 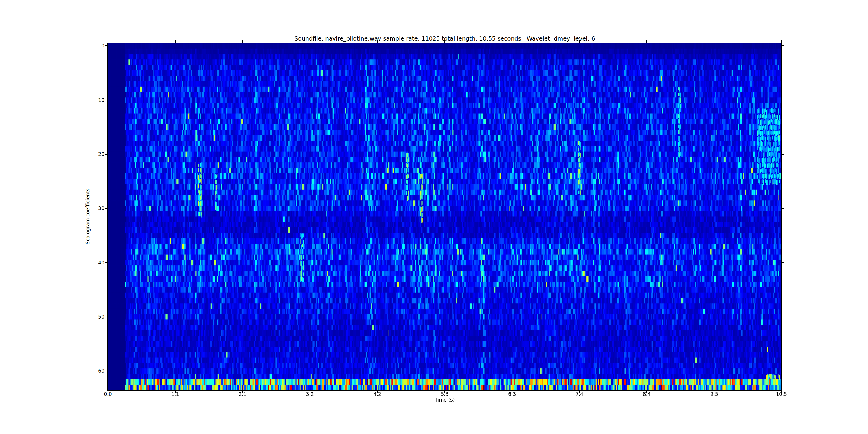 I want to click on x-tick-label: 7.4, so click(x=580, y=394).